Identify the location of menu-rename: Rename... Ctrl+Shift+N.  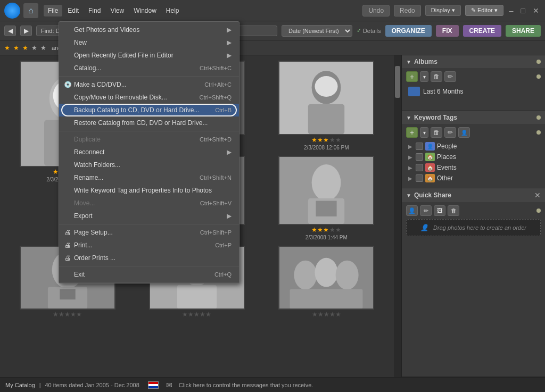
(149, 178).